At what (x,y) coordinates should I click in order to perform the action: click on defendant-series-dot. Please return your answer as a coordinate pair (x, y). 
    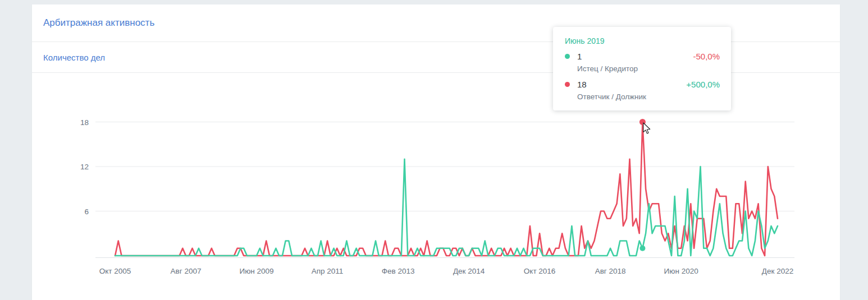
    Looking at the image, I should click on (567, 84).